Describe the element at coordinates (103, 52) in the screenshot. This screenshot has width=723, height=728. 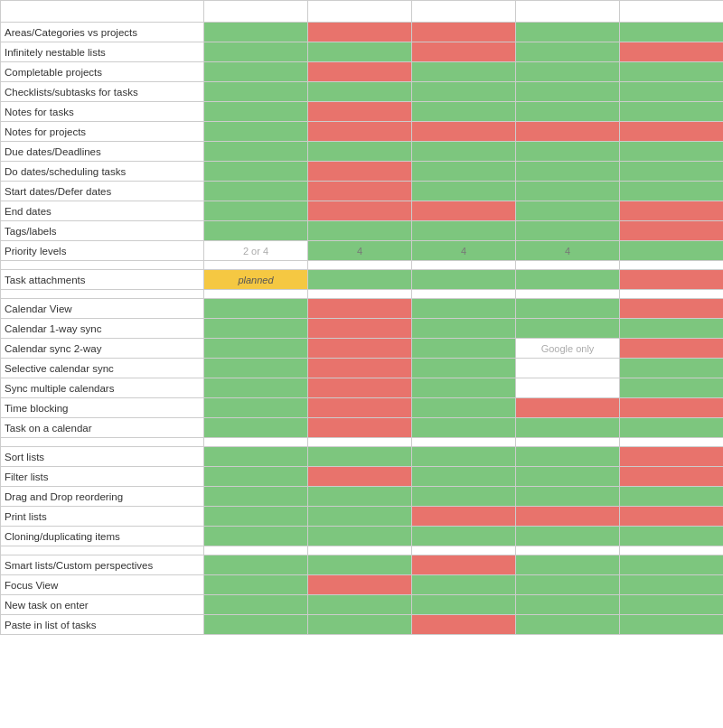
I see `row-label: Infinitely nestable lists` at that location.